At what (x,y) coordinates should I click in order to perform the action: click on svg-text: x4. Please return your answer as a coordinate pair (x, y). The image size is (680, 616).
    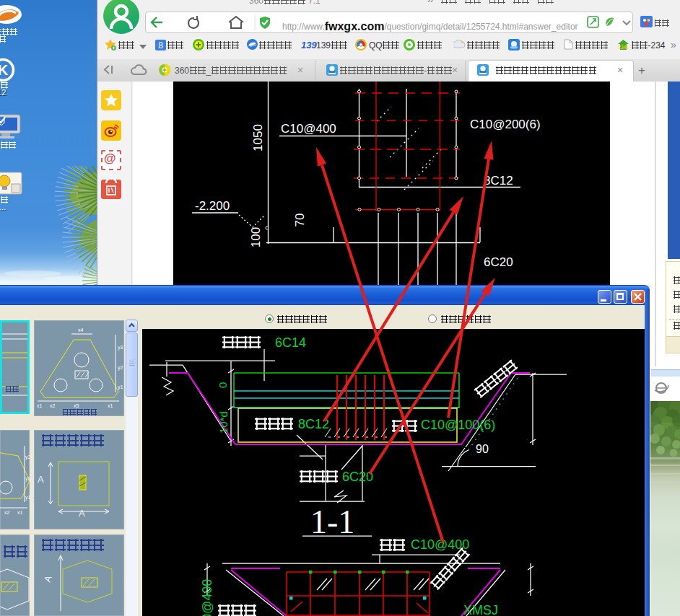
    Looking at the image, I should click on (81, 330).